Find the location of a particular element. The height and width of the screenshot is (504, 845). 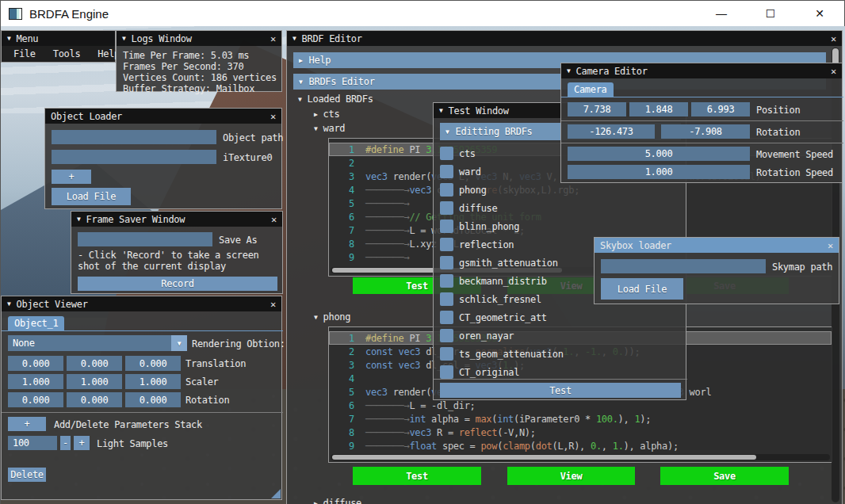

scaler-z-input: 1.000 is located at coordinates (153, 382).